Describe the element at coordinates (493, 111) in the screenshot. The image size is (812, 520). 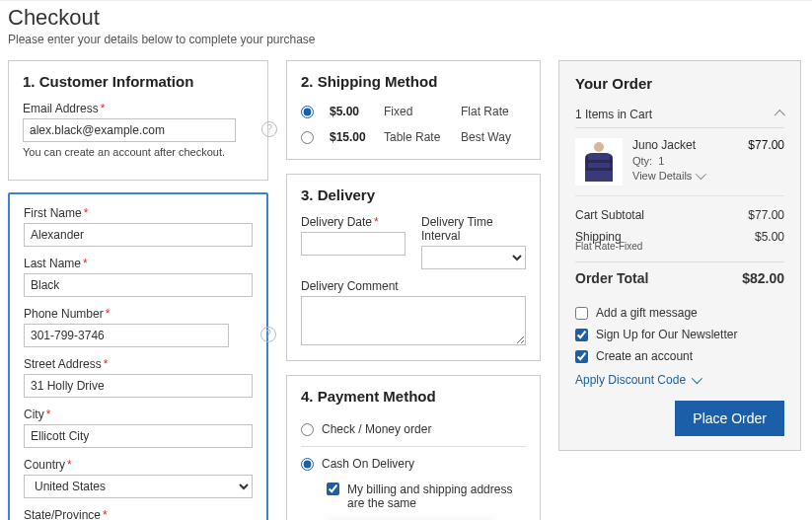
I see `shipping-name: Flat Rate` at that location.